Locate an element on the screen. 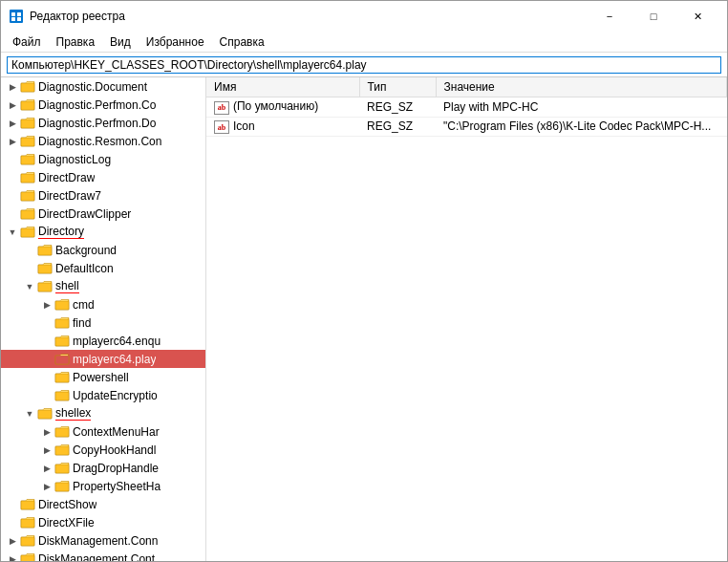  tree-item: ▶ DragDropHandle is located at coordinates (103, 468).